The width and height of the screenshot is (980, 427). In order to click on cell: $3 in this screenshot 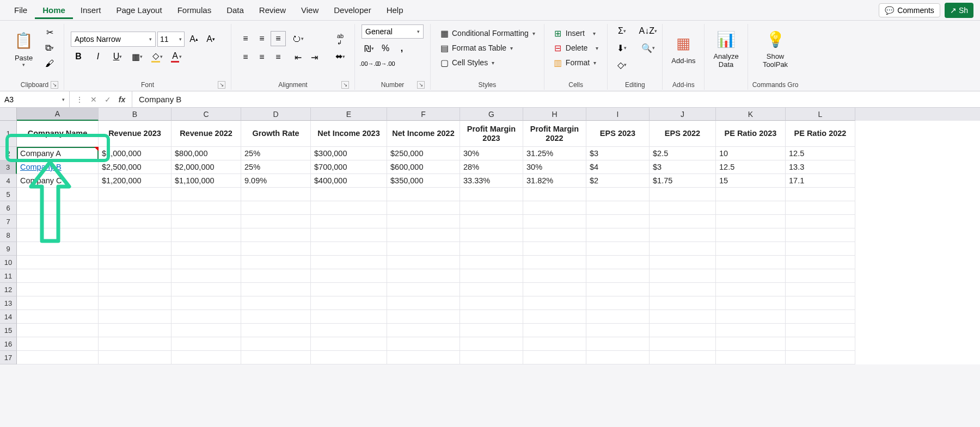, I will do `click(683, 168)`.